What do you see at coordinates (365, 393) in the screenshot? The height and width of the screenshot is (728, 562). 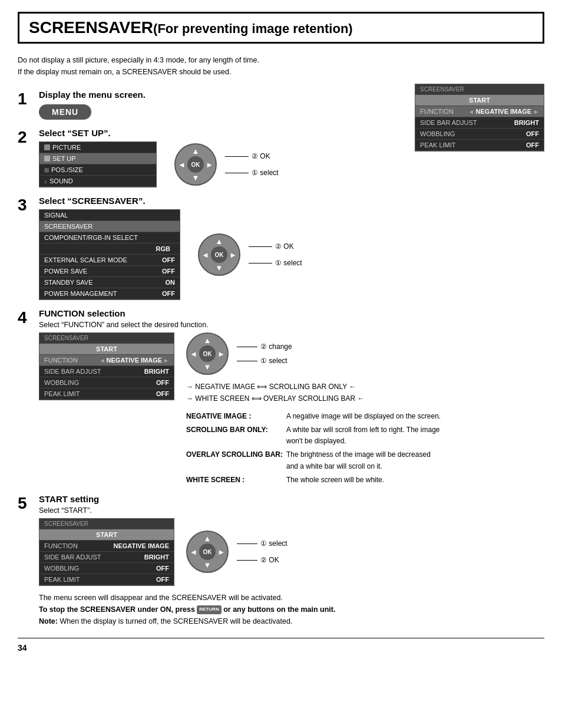 I see `func-arrows: → NEGATIVE IMAGE ⟺ SCROLLING BAR ONLY ← …` at bounding box center [365, 393].